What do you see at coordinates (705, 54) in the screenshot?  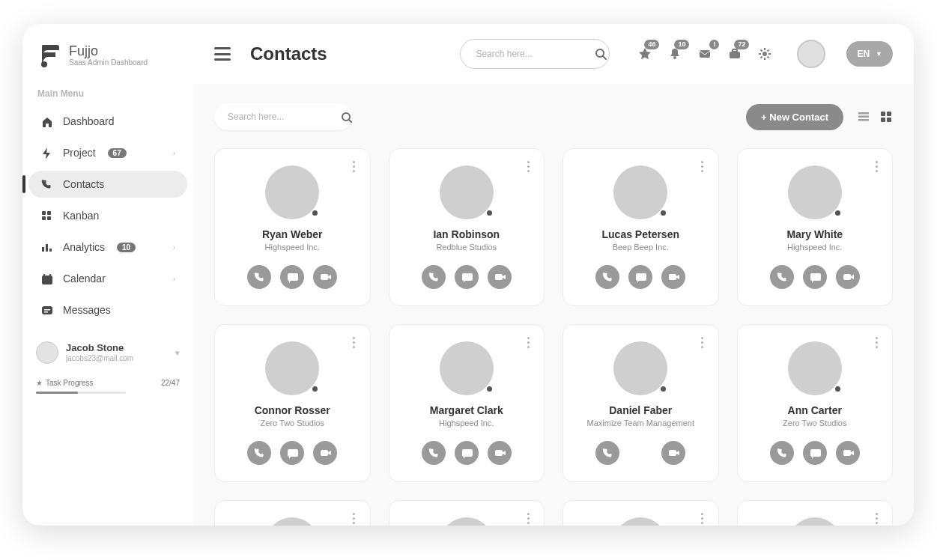 I see `inbox-button: !` at bounding box center [705, 54].